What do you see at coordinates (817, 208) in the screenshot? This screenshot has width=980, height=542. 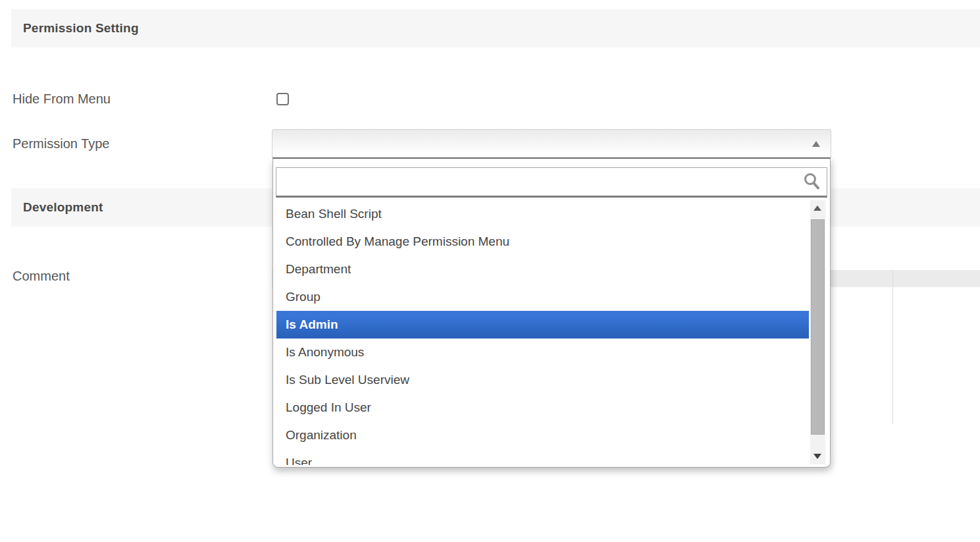 I see `scroll-up-icon` at bounding box center [817, 208].